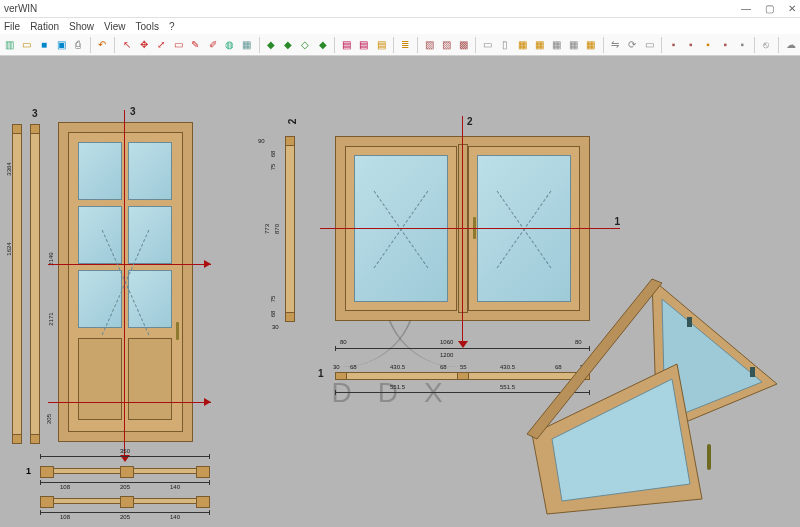  Describe the element at coordinates (273, 314) in the screenshot. I see `dim-wv-6: 68` at that location.